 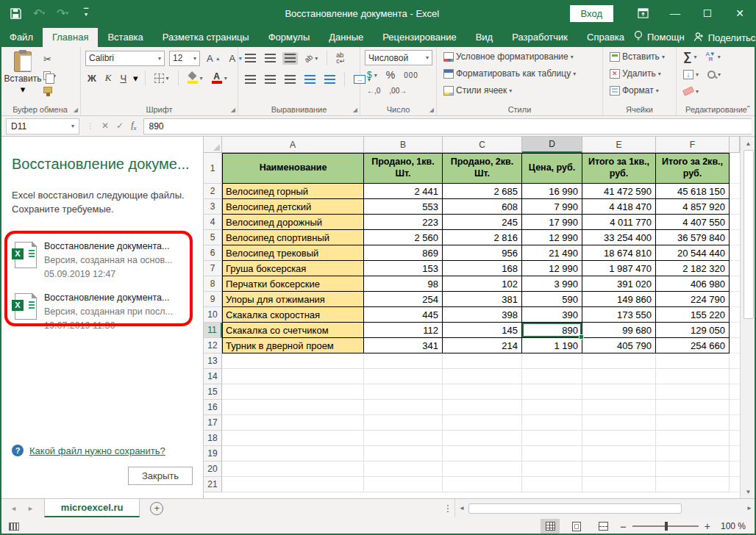 What do you see at coordinates (213, 454) in the screenshot?
I see `row-header-19: 19` at bounding box center [213, 454].